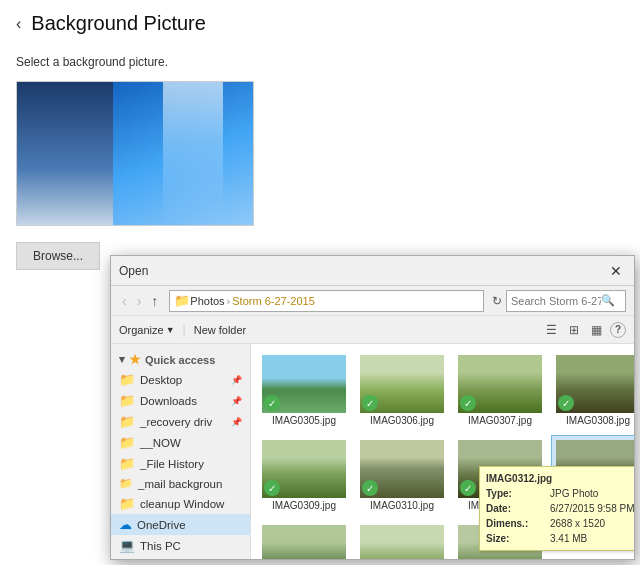 This screenshot has width=640, height=565. What do you see at coordinates (180, 380) in the screenshot?
I see `sidebar-item-desktop: 📁 Desktop 📌` at bounding box center [180, 380].